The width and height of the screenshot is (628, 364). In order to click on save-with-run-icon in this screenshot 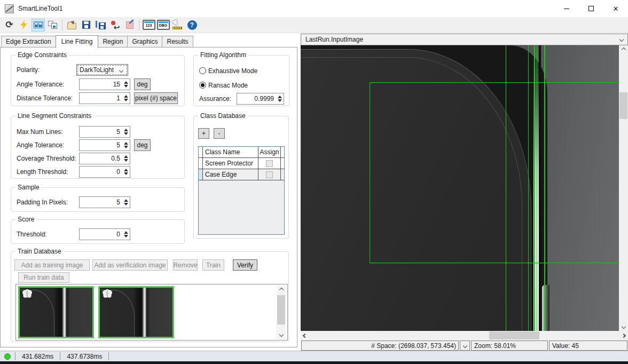, I will do `click(100, 25)`.